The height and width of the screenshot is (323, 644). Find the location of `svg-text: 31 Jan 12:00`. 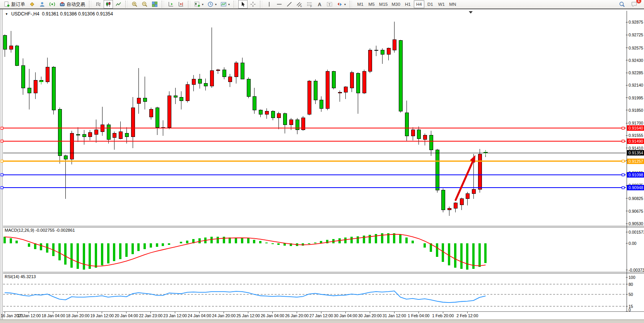

svg-text: 31 Jan 12:00 is located at coordinates (395, 316).